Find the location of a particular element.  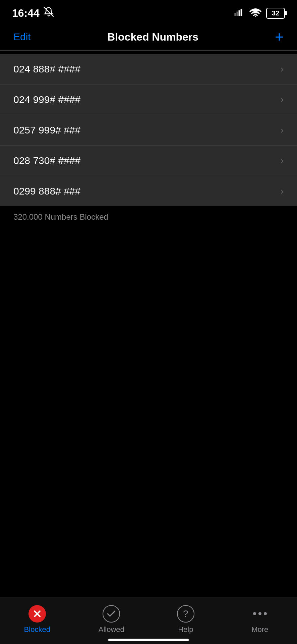

phone-number: 028 730# #### is located at coordinates (47, 161).